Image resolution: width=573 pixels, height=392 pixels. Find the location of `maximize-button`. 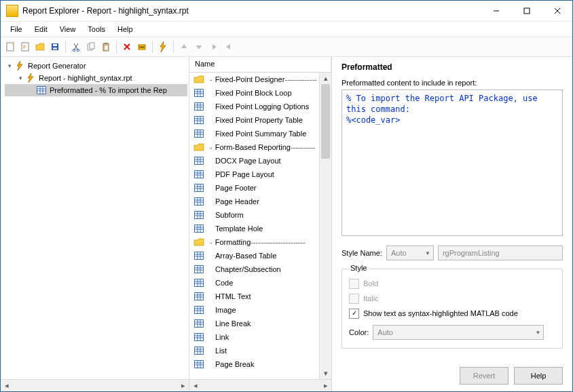

maximize-button is located at coordinates (527, 11).